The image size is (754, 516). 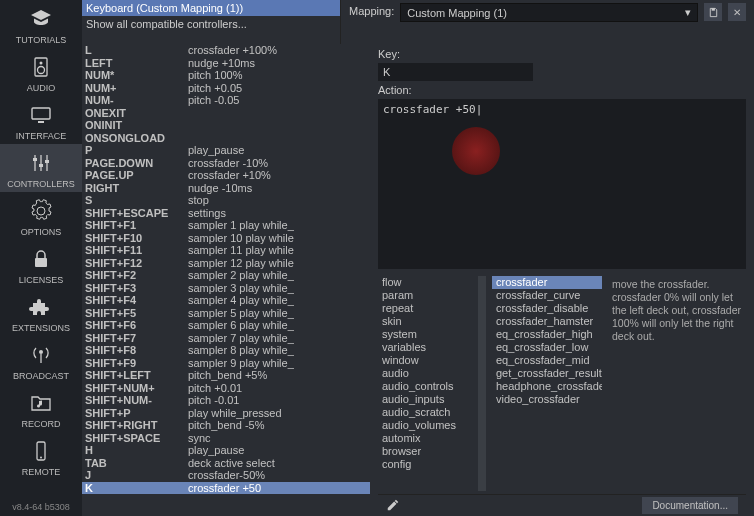 What do you see at coordinates (394, 506) in the screenshot?
I see `edit-icon` at bounding box center [394, 506].